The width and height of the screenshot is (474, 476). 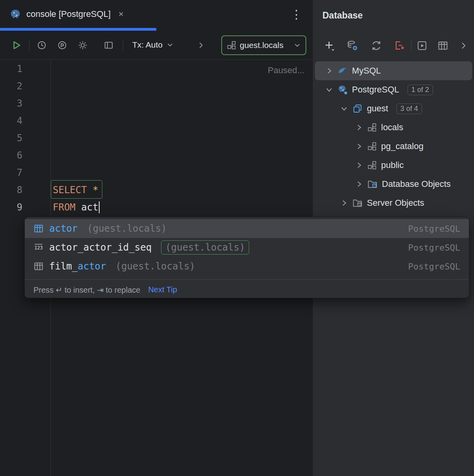 What do you see at coordinates (39, 247) in the screenshot?
I see `sequence-icon: 123` at bounding box center [39, 247].